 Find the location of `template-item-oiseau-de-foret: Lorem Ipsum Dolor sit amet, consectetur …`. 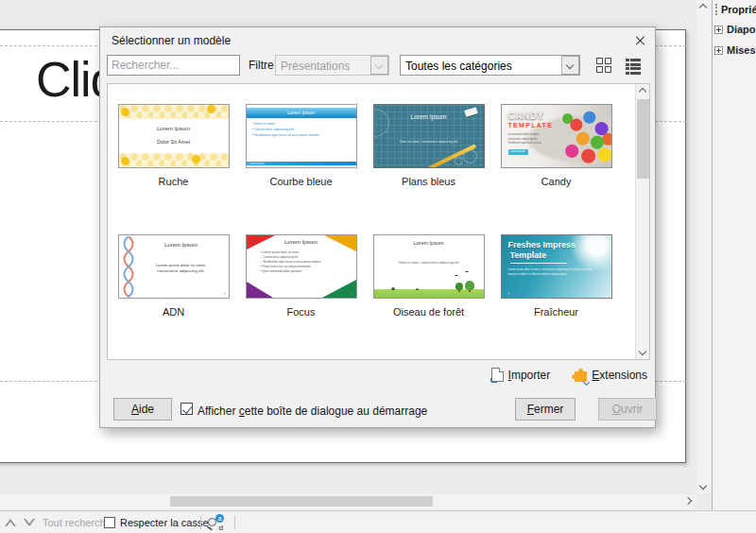

template-item-oiseau-de-foret: Lorem Ipsum Dolor sit amet, consectetur … is located at coordinates (429, 276).